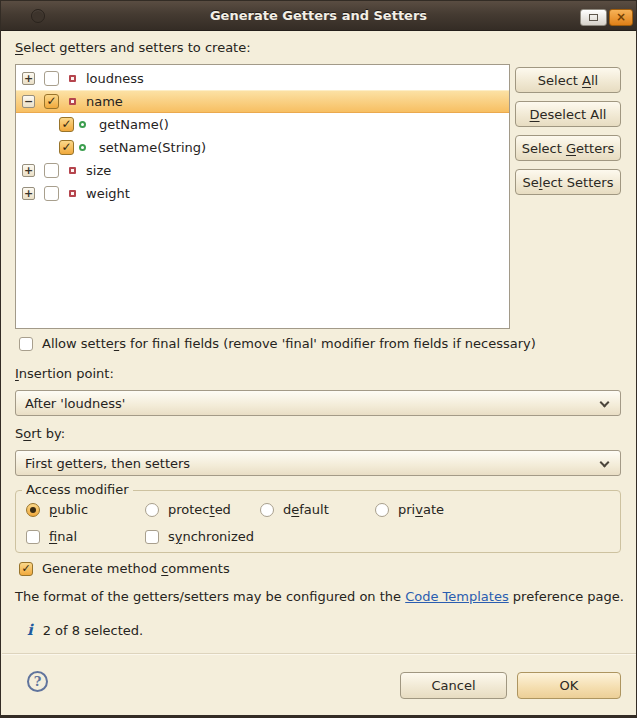 This screenshot has width=637, height=718. What do you see at coordinates (262, 170) in the screenshot?
I see `tree-row-size: + size` at bounding box center [262, 170].